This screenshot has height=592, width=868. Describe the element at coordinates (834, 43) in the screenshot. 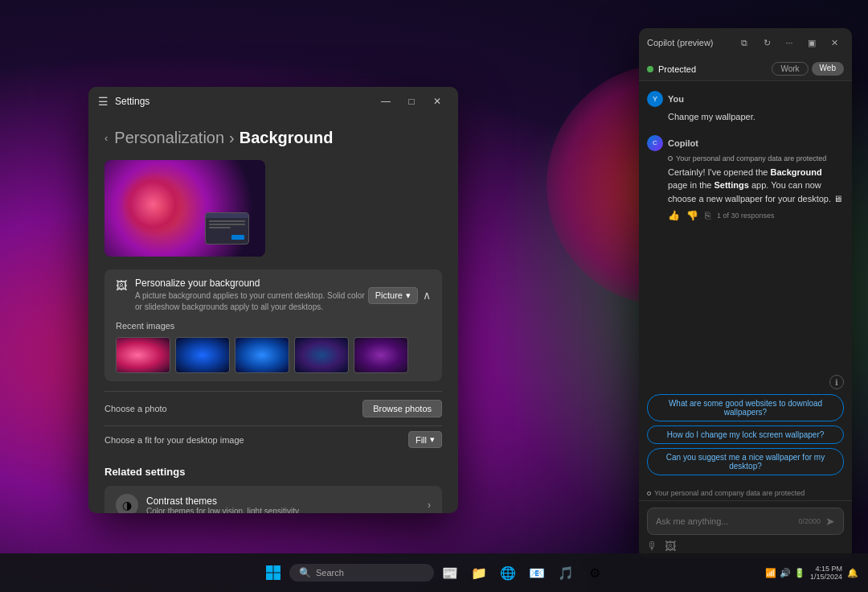

I see `copilot-close-button: ✕` at that location.